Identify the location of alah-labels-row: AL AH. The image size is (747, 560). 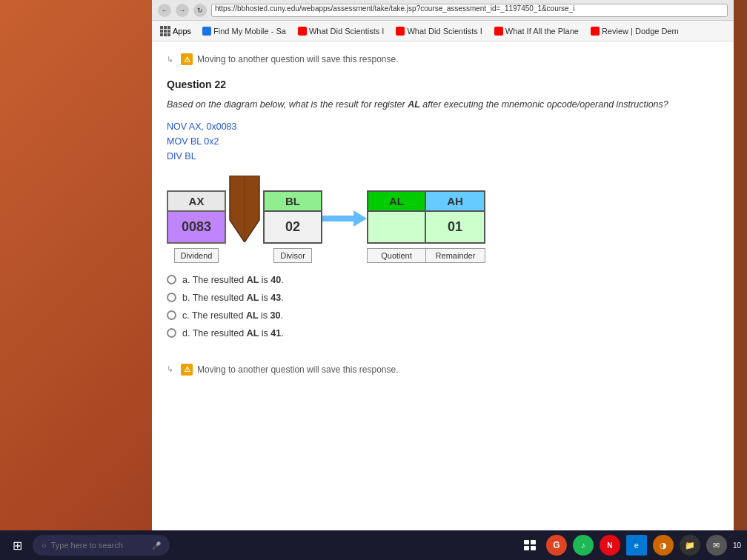
(426, 201).